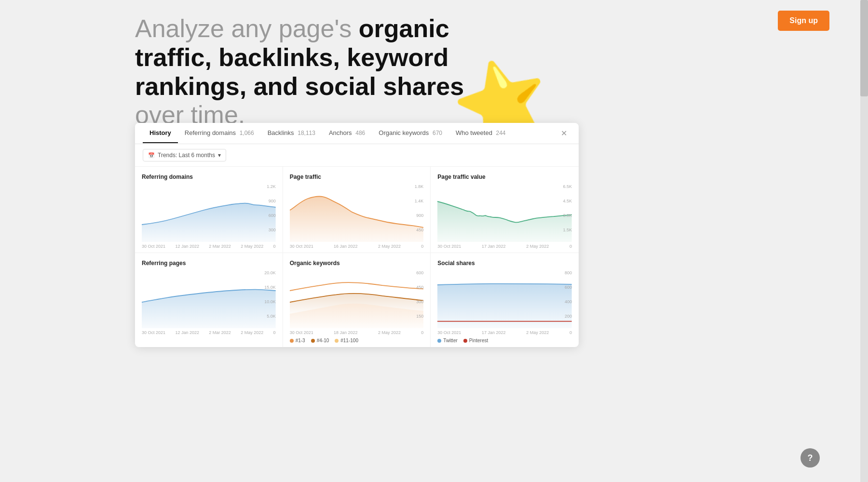 The width and height of the screenshot is (868, 482). Describe the element at coordinates (209, 263) in the screenshot. I see `chart-referring-pages-title: Referring pages` at that location.